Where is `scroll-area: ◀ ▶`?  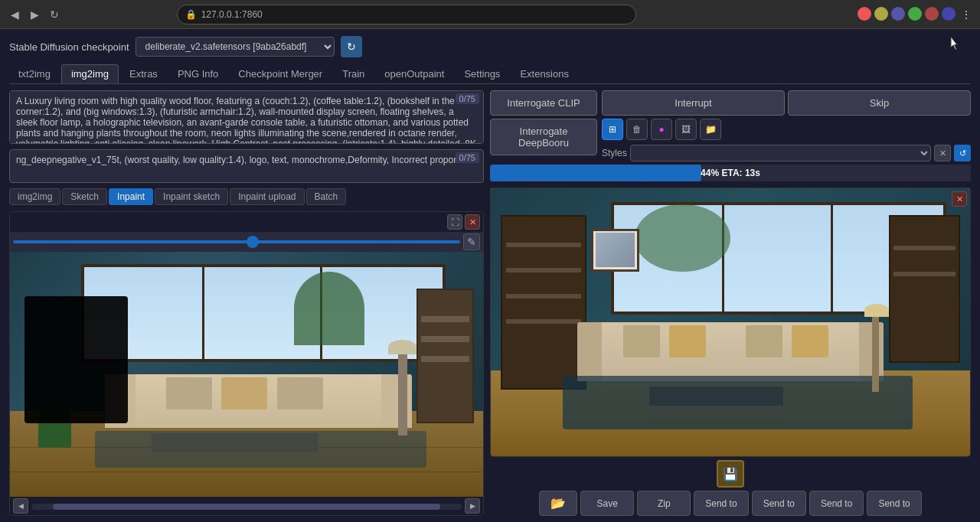 scroll-area: ◀ ▶ is located at coordinates (247, 506).